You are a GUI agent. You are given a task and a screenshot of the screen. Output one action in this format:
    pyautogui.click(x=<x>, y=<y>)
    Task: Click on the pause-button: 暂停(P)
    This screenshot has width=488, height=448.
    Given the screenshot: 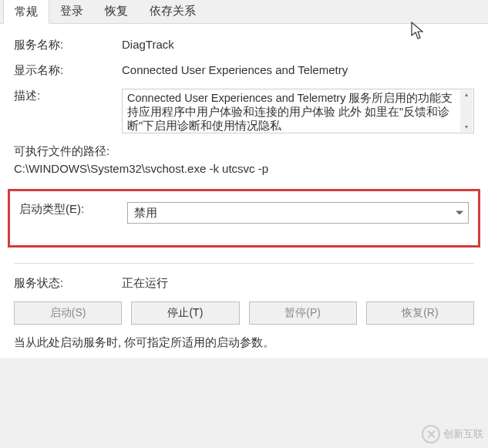 What is the action you would take?
    pyautogui.click(x=303, y=313)
    